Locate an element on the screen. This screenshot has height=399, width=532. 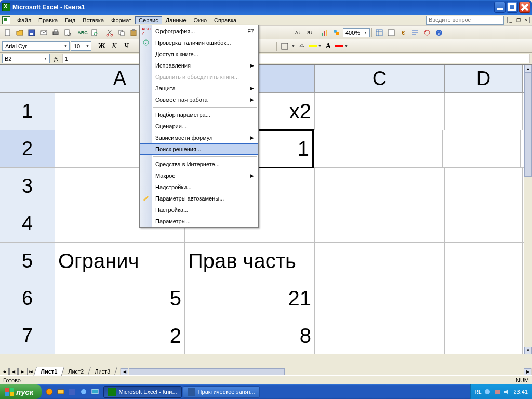
print-button is located at coordinates (56, 33).